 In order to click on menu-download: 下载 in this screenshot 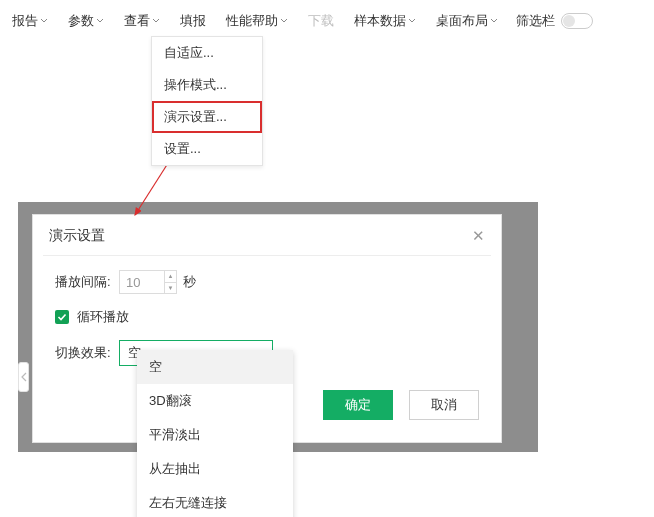, I will do `click(321, 21)`.